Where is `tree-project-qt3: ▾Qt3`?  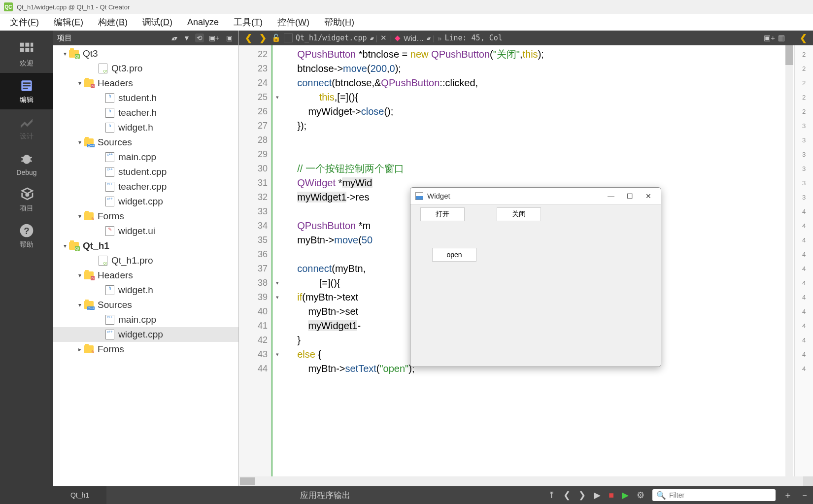 tree-project-qt3: ▾Qt3 is located at coordinates (146, 54).